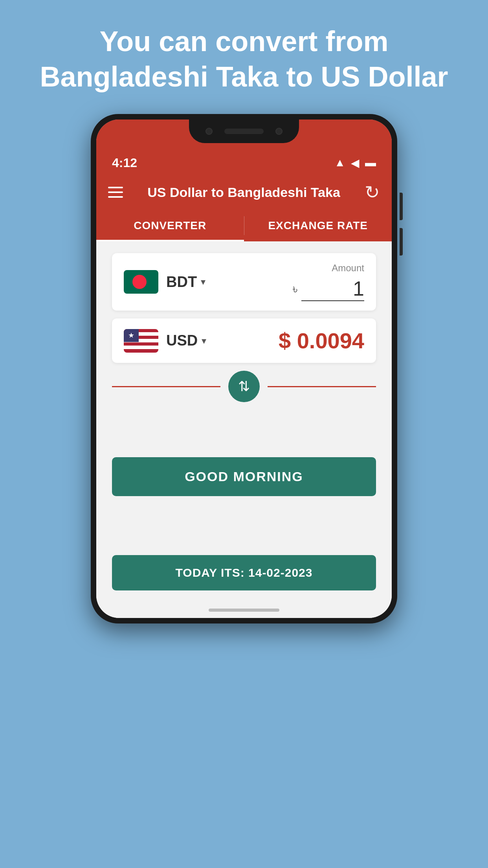 The image size is (488, 868). What do you see at coordinates (328, 289) in the screenshot?
I see `amount-input-row: ৳` at bounding box center [328, 289].